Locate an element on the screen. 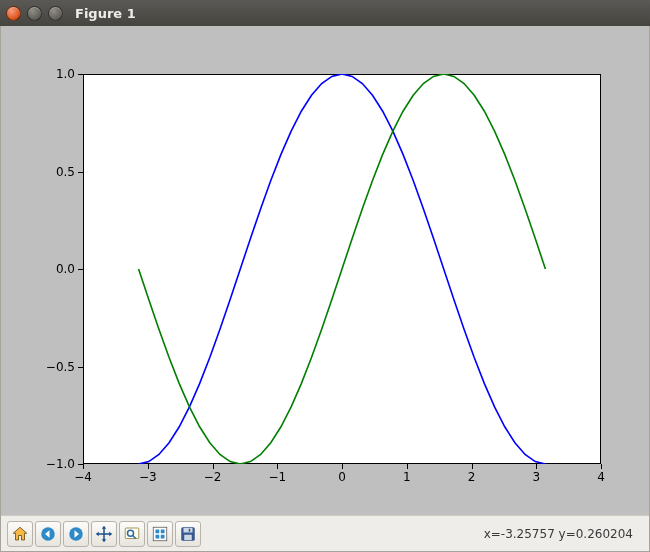  back-button is located at coordinates (48, 534).